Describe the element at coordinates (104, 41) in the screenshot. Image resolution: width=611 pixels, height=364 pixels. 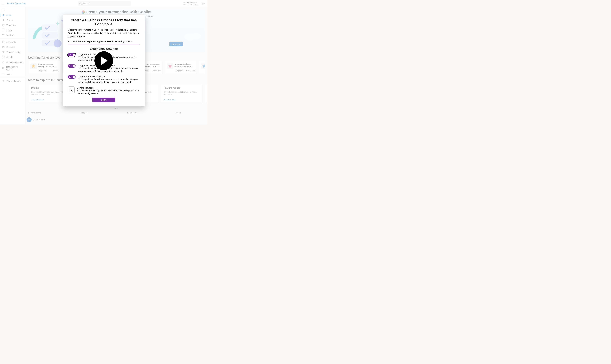
I see `modal-intro2: To customize your experience, please rev…` at that location.